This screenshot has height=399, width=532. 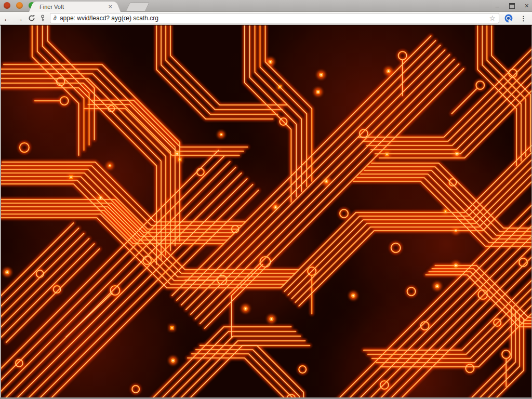 I want to click on tab-close-icon: ×, so click(x=110, y=7).